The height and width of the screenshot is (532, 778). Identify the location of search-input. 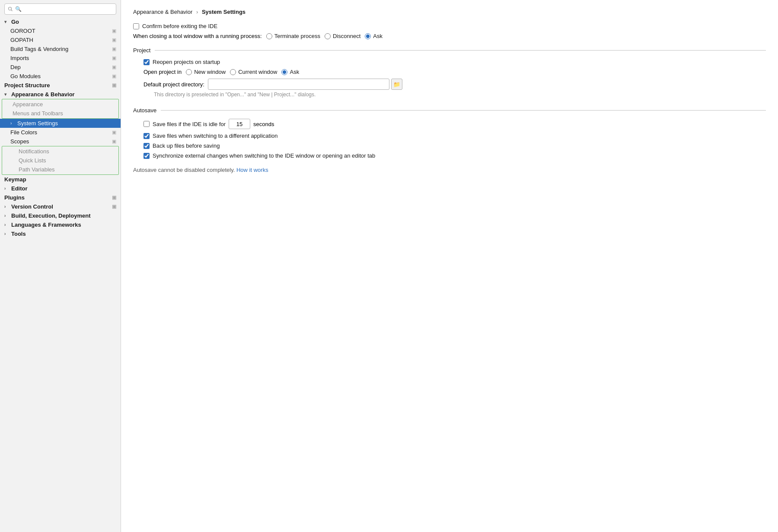
(61, 9).